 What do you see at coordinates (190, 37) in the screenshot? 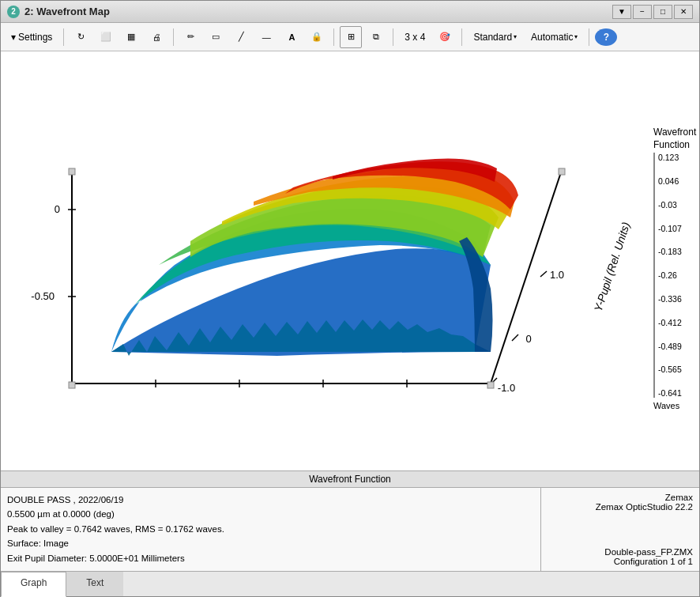
I see `pencil-button: ✏` at bounding box center [190, 37].